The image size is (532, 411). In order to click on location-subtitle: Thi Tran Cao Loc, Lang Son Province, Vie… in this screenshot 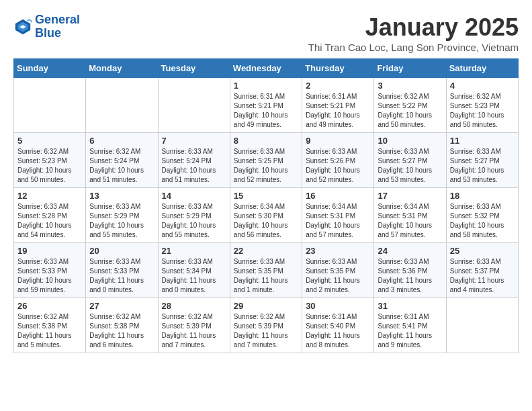, I will do `click(414, 47)`.